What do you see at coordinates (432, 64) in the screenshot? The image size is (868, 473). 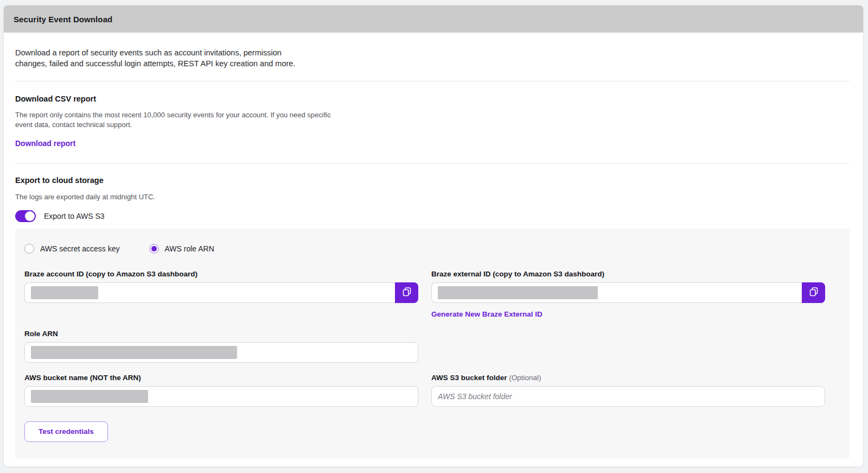 I see `intro-line-2: changes, failed and successful login att…` at bounding box center [432, 64].